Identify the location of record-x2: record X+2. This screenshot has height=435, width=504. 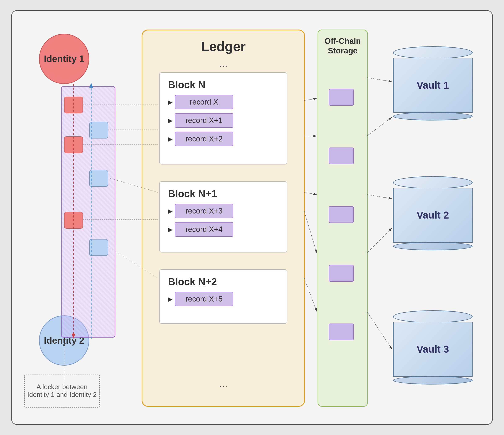
(204, 139).